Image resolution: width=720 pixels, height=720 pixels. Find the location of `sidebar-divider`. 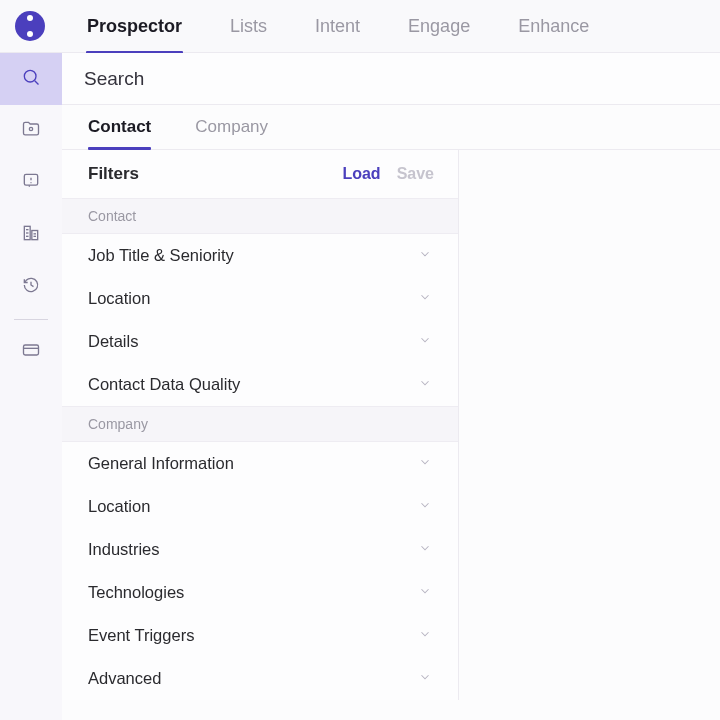

sidebar-divider is located at coordinates (31, 320).